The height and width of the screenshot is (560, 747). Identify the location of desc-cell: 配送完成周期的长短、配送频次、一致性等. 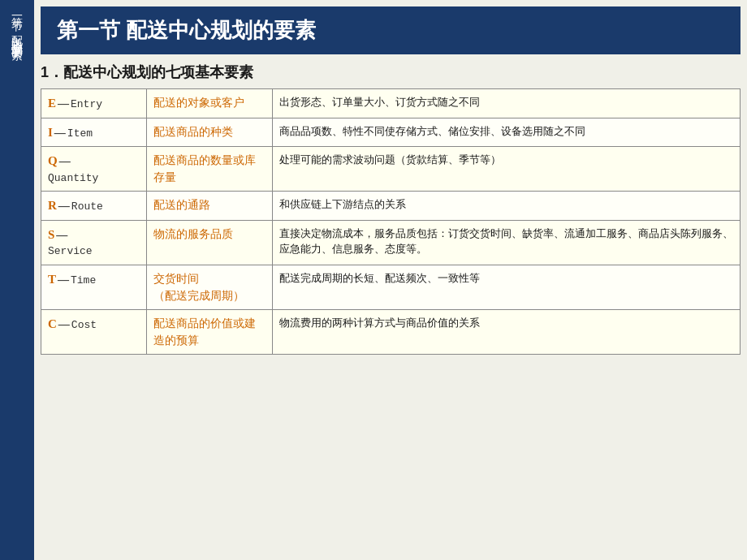
(507, 287).